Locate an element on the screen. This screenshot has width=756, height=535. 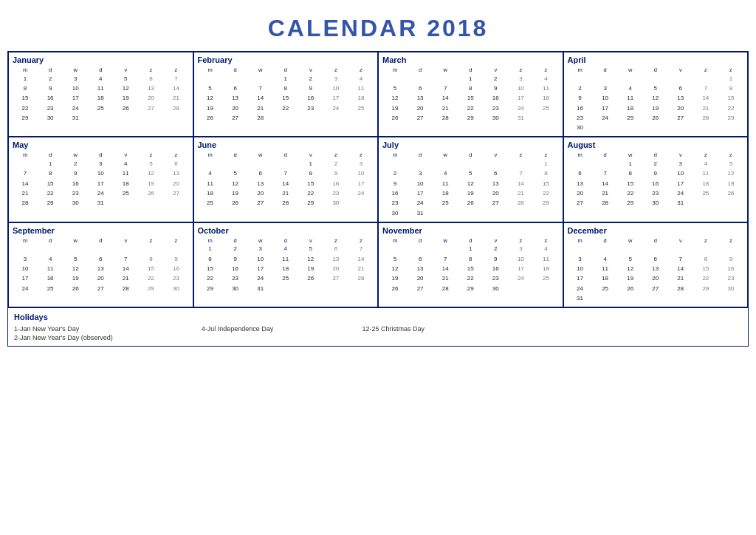
day-cell: 10 is located at coordinates (605, 99).